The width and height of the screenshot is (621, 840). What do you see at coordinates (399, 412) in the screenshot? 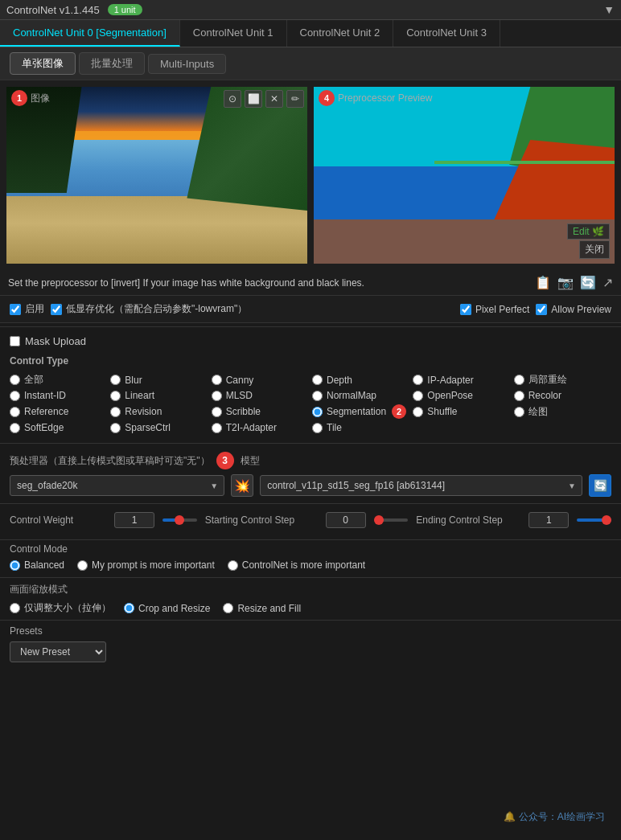
I see `seg-badge: 2` at bounding box center [399, 412].